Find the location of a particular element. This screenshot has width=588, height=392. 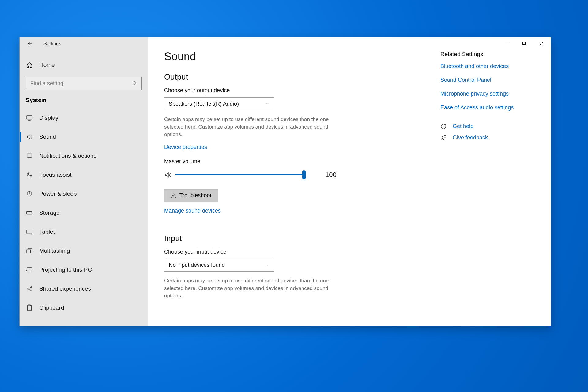

home-icon is located at coordinates (29, 65).